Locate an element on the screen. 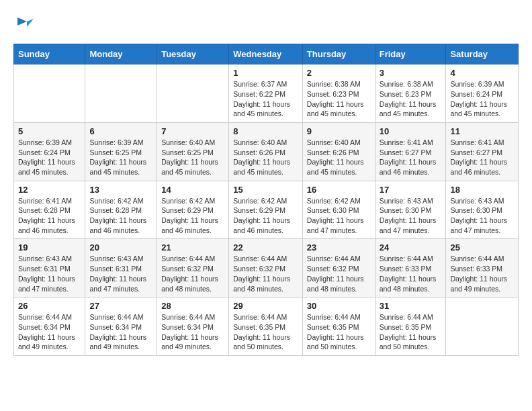  weekday-header-friday: Friday is located at coordinates (410, 54).